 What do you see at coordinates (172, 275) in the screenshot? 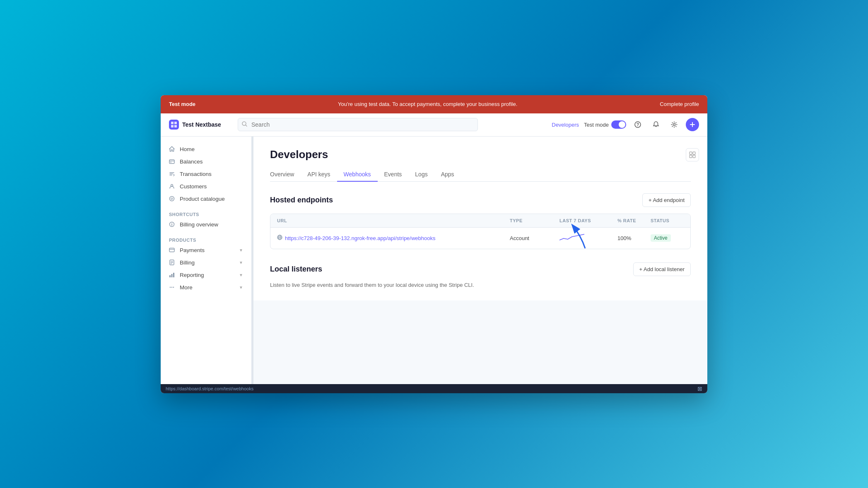
I see `reporting-icon` at bounding box center [172, 275].